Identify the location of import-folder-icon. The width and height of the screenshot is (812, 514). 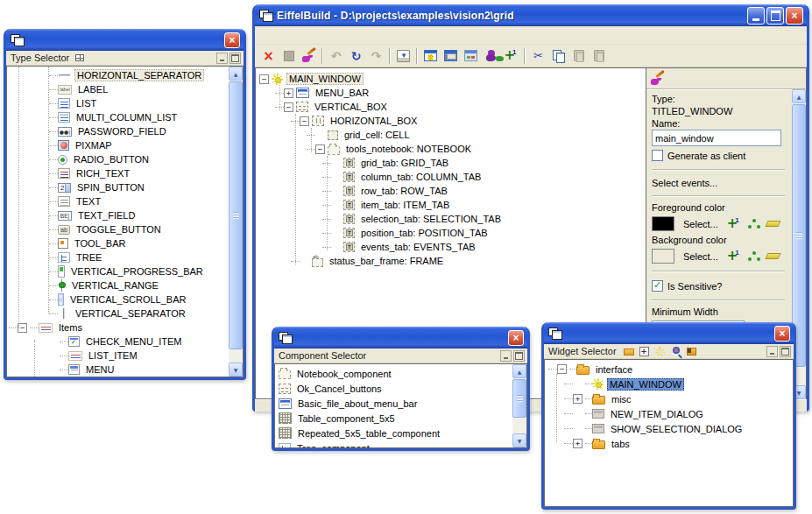
(692, 352).